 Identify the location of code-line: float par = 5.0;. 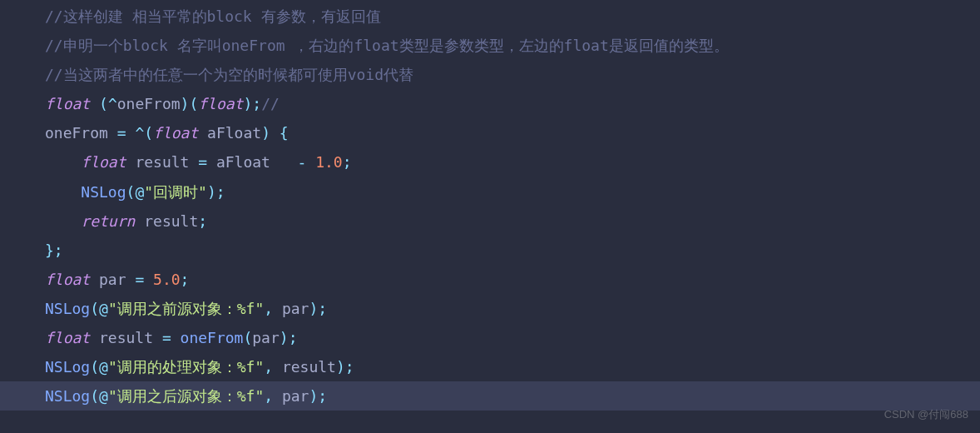
(512, 280).